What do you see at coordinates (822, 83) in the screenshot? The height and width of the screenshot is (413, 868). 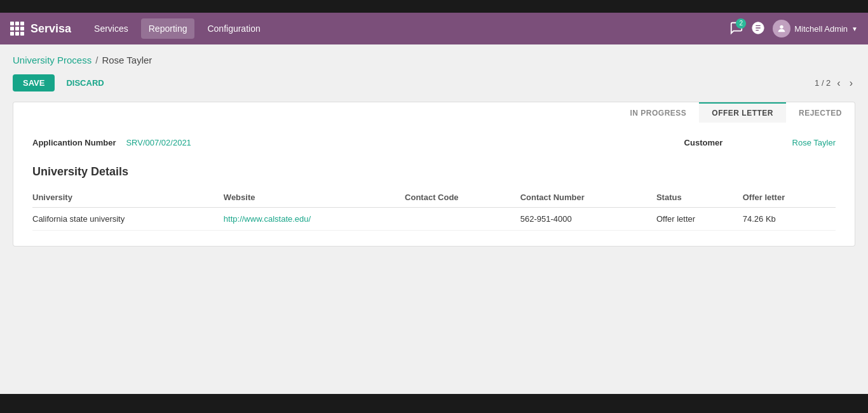 I see `pagination-count: 1 / 2` at bounding box center [822, 83].